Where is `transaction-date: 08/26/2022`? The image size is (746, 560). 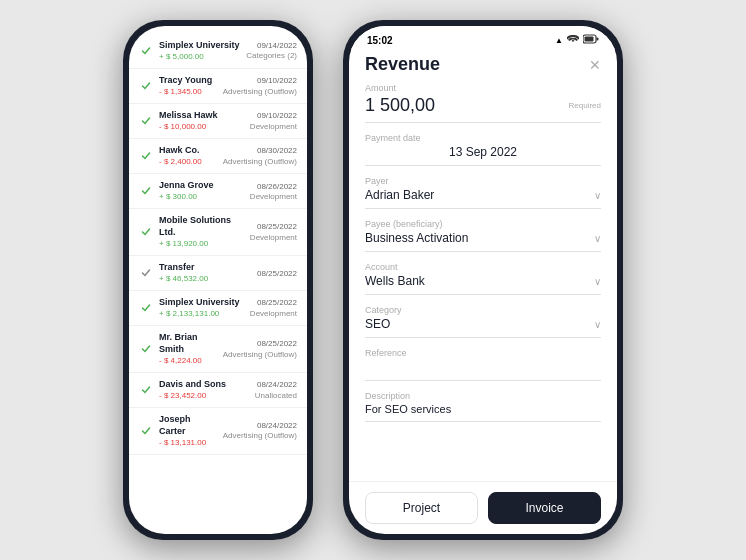 transaction-date: 08/26/2022 is located at coordinates (274, 186).